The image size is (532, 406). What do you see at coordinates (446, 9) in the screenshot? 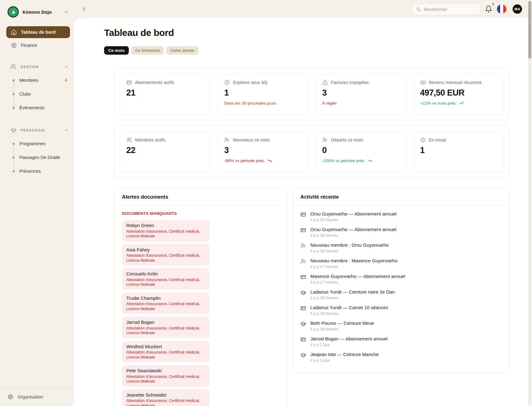
I see `search-box` at bounding box center [446, 9].